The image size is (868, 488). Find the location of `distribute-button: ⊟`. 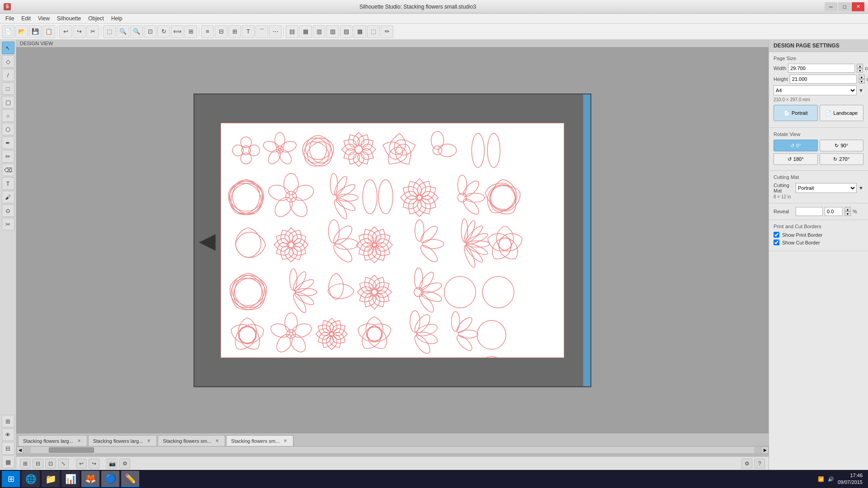

distribute-button: ⊟ is located at coordinates (221, 32).